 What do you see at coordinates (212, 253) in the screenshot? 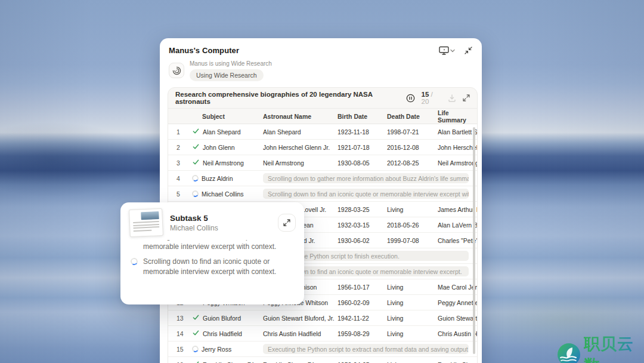
I see `subtask-popup: Subtask 5 Michael Collins Scrolling down…` at bounding box center [212, 253].